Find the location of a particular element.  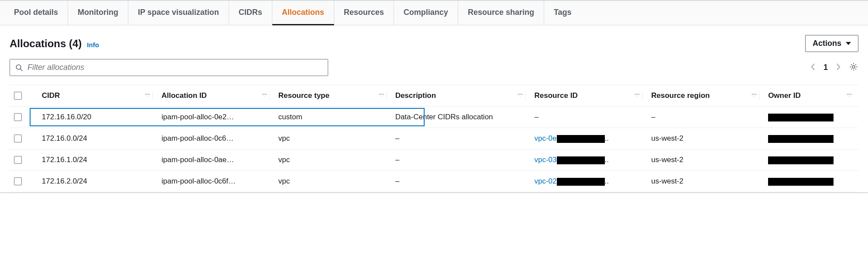

tab-allocations: Allocations is located at coordinates (303, 13).